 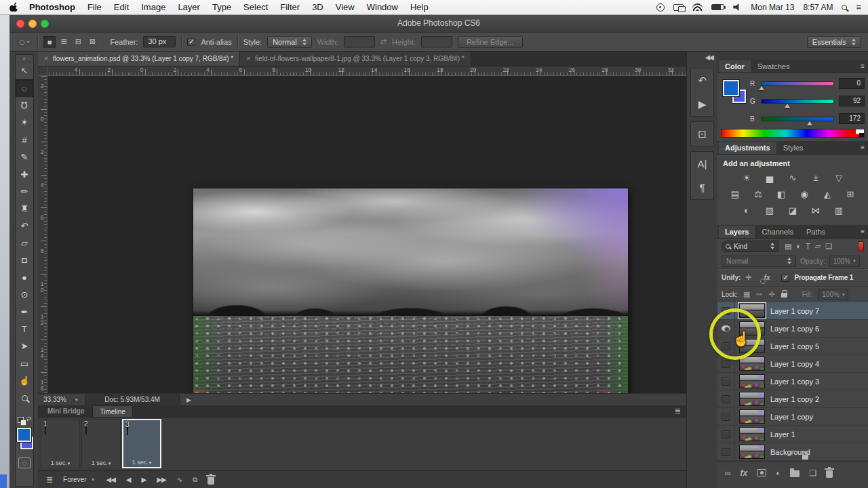 What do you see at coordinates (778, 473) in the screenshot?
I see `new-adjustment-layer-icon: ◐` at bounding box center [778, 473].